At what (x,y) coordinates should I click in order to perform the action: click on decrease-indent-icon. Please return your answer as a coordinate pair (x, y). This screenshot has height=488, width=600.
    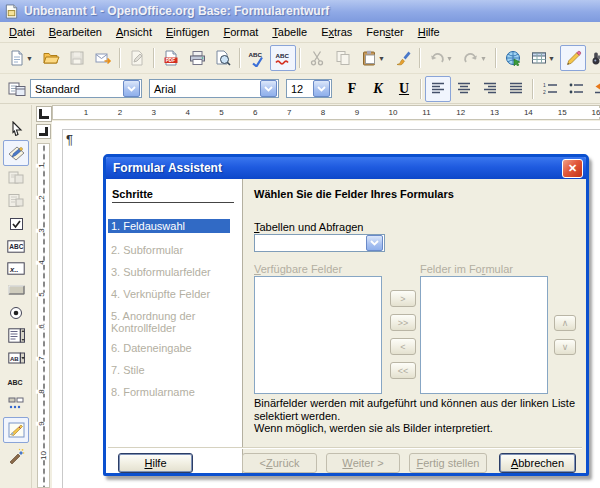
    Looking at the image, I should click on (594, 89).